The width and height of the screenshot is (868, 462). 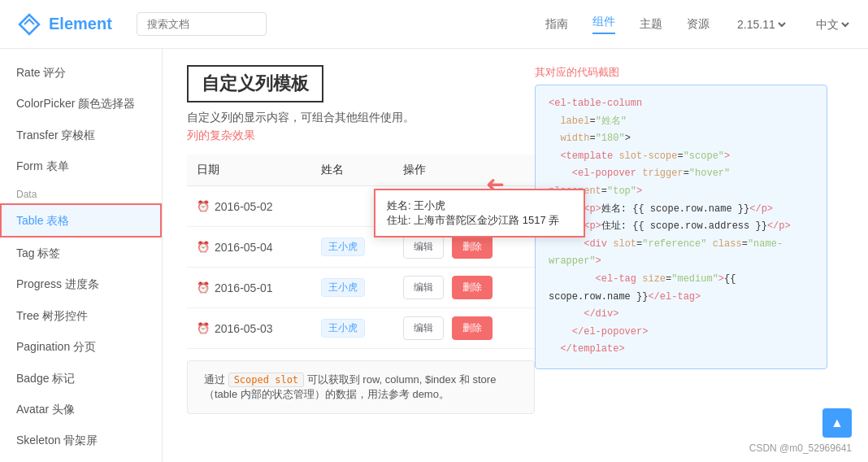 What do you see at coordinates (480, 220) in the screenshot?
I see `popover-address: 住址: 上海市普陀区金沙江路 1517 弄` at bounding box center [480, 220].